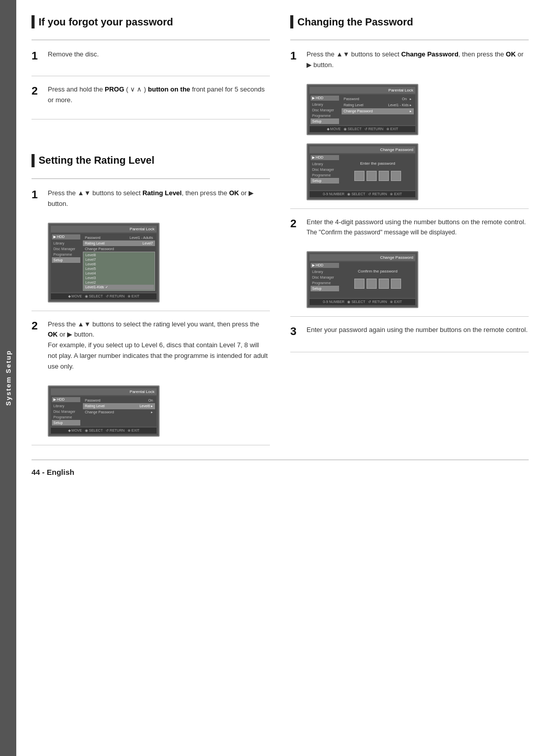 The width and height of the screenshot is (549, 756). Describe the element at coordinates (8, 378) in the screenshot. I see `side-tab: System Setup` at that location.